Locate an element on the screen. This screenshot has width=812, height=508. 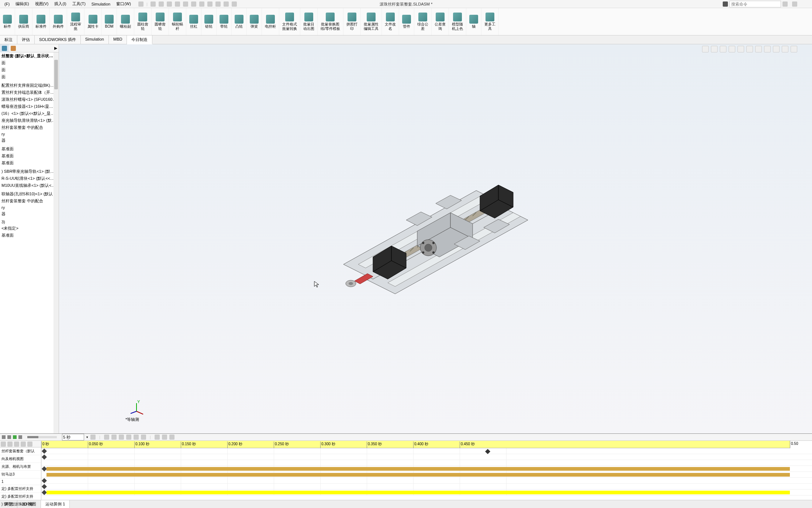
user-icon is located at coordinates (795, 4).